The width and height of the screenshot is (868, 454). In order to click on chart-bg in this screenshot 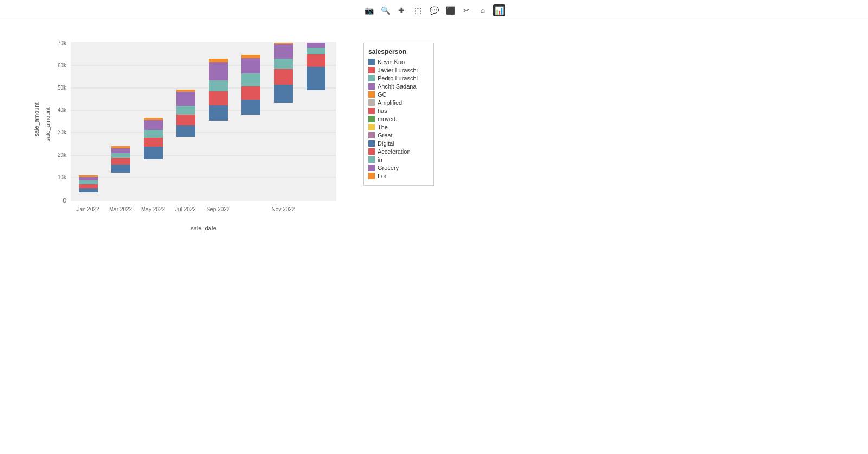, I will do `click(203, 122)`.